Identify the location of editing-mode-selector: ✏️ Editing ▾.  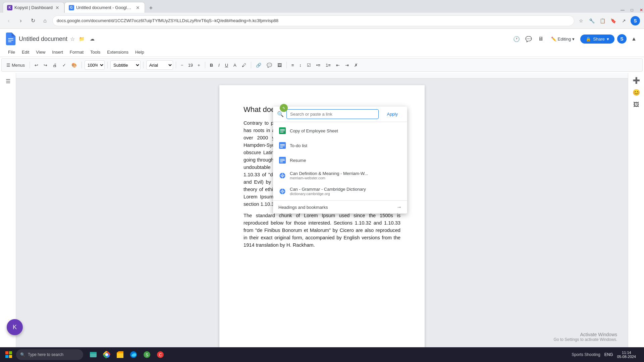
(563, 39).